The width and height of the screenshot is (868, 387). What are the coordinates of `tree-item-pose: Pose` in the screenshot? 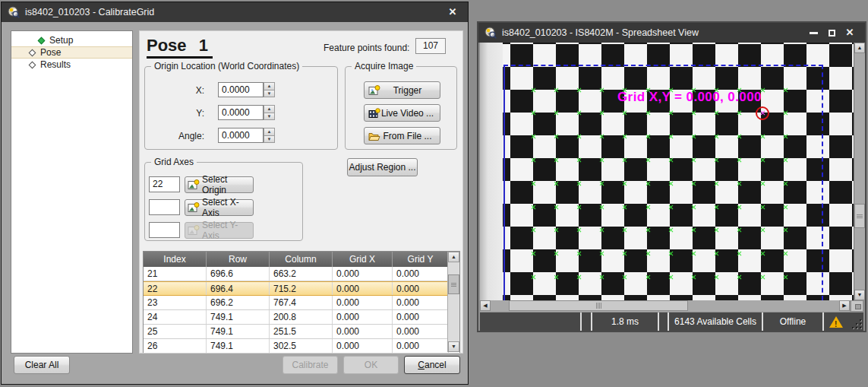 It's located at (71, 52).